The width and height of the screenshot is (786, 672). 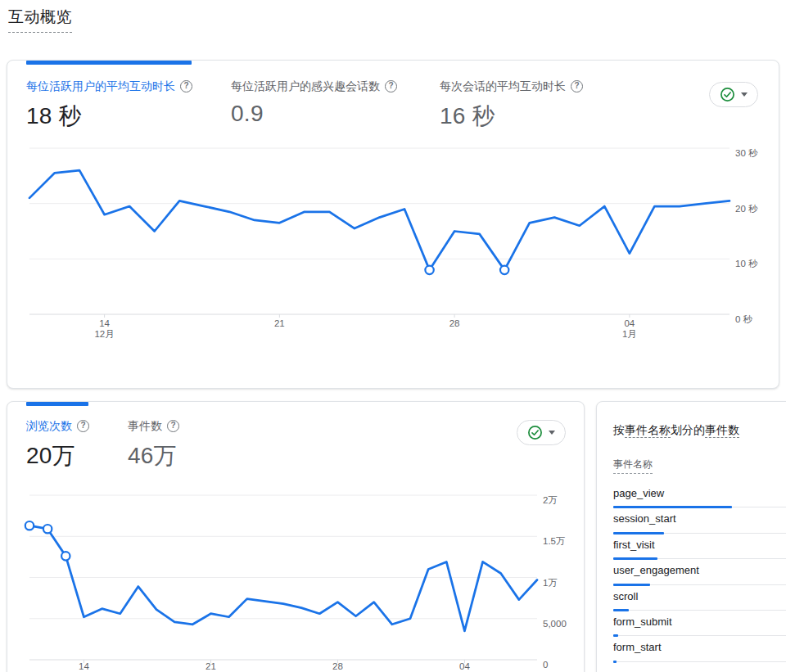 I want to click on event-row: page_view, so click(x=699, y=494).